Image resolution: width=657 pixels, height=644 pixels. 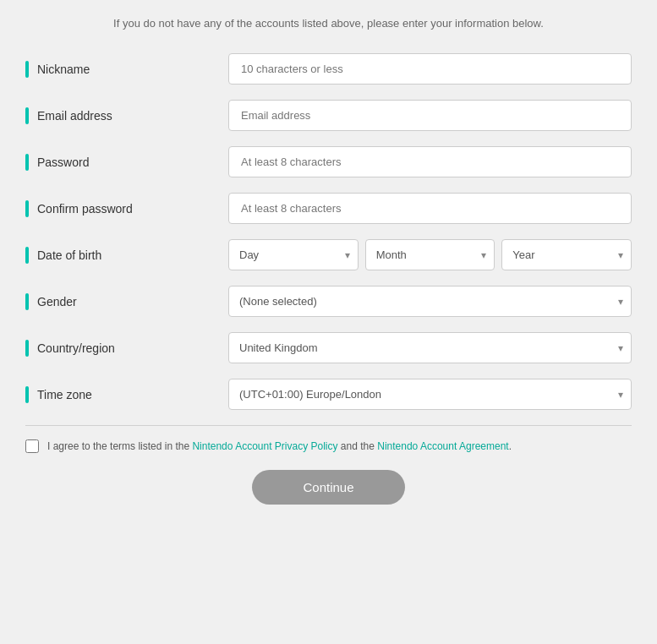 I want to click on dob-label-area: Date of birth, so click(x=127, y=255).